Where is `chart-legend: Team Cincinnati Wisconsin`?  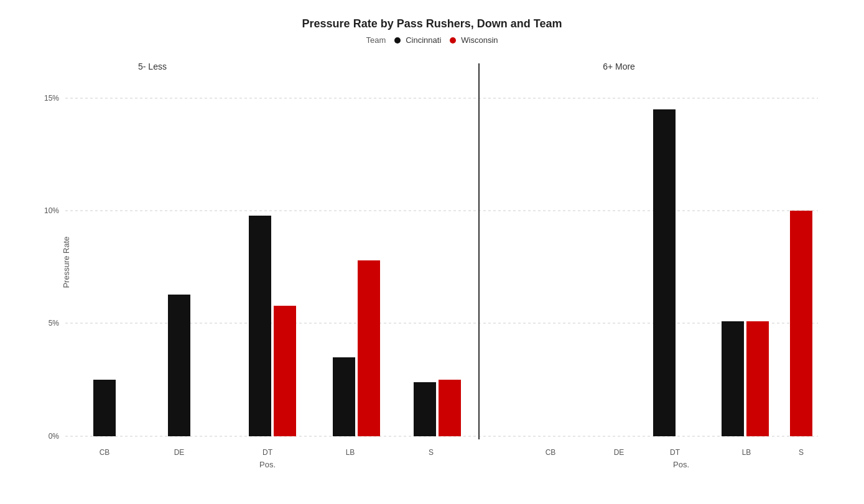
chart-legend: Team Cincinnati Wisconsin is located at coordinates (432, 40).